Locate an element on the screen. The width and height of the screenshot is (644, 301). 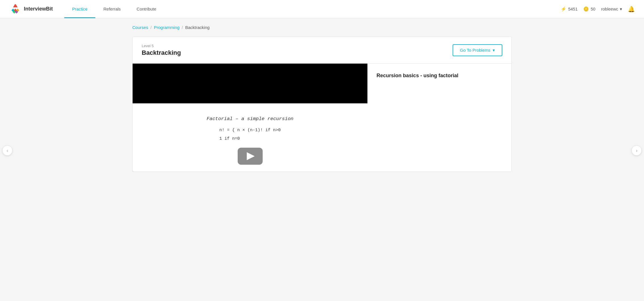
user-dropdown-arrow: ▾ is located at coordinates (621, 9).